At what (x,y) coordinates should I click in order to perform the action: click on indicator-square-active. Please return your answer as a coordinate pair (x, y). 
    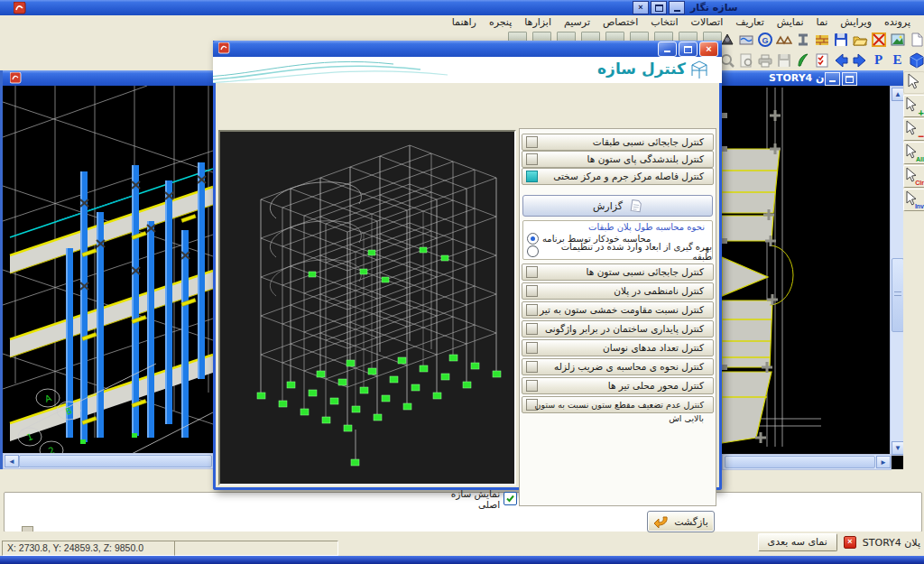
    Looking at the image, I should click on (532, 177).